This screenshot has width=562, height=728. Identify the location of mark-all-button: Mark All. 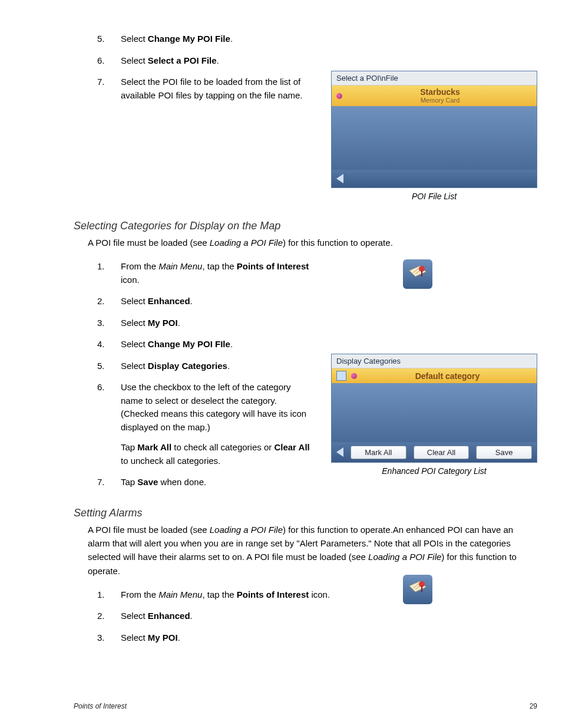
(378, 453).